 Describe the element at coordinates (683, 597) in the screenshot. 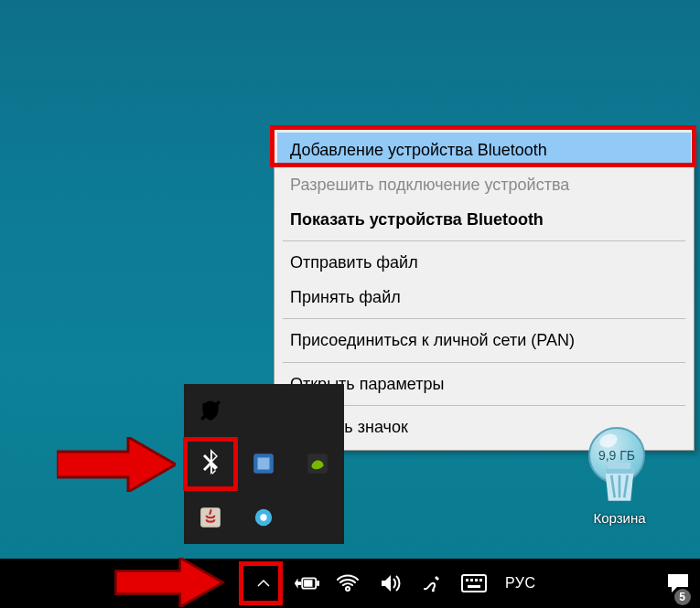

I see `action-center-badge: 5` at that location.